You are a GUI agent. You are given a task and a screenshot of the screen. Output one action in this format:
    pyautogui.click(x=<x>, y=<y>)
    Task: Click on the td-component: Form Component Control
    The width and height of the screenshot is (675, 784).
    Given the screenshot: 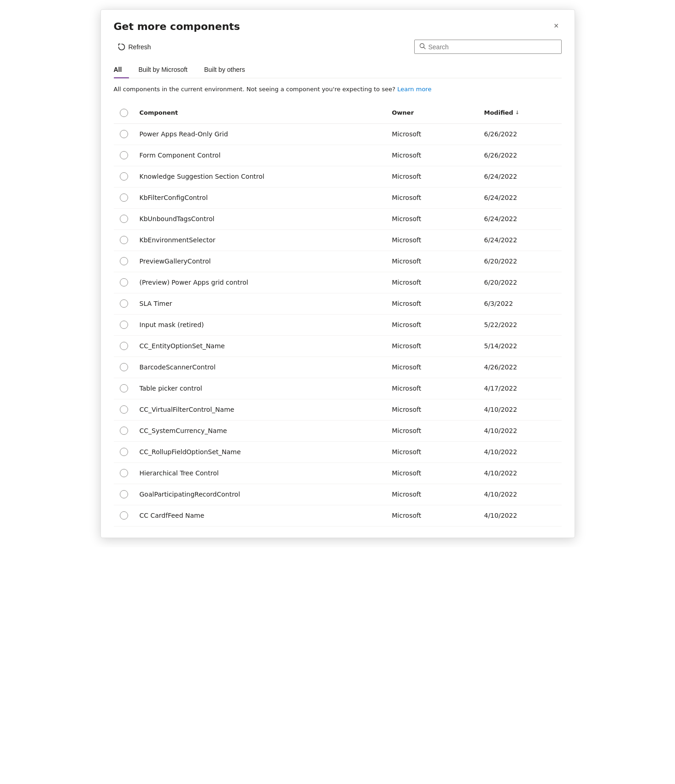 What is the action you would take?
    pyautogui.click(x=260, y=156)
    